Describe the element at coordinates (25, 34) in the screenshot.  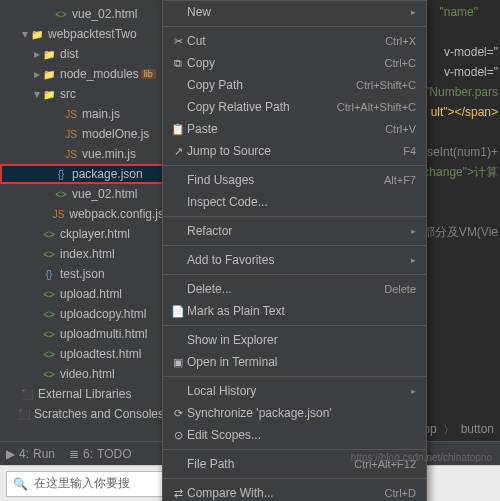
I see `expand-arrow-icon: ▾` at that location.